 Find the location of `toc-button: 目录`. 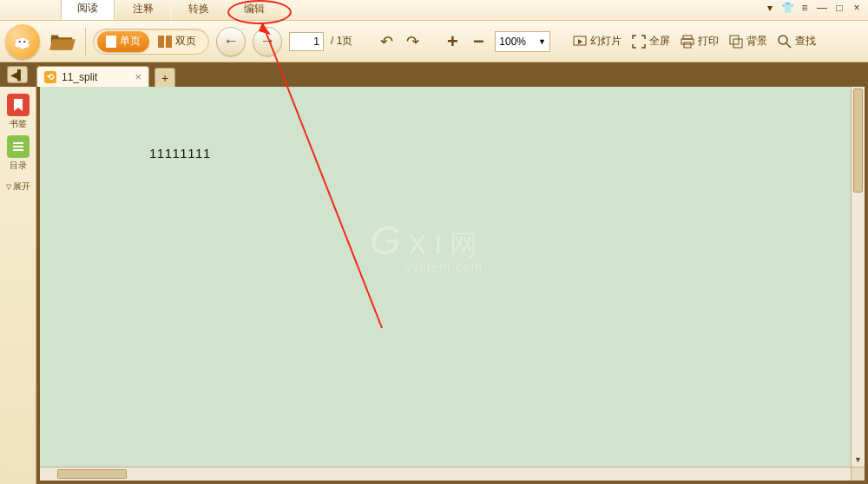

toc-button: 目录 is located at coordinates (18, 154).